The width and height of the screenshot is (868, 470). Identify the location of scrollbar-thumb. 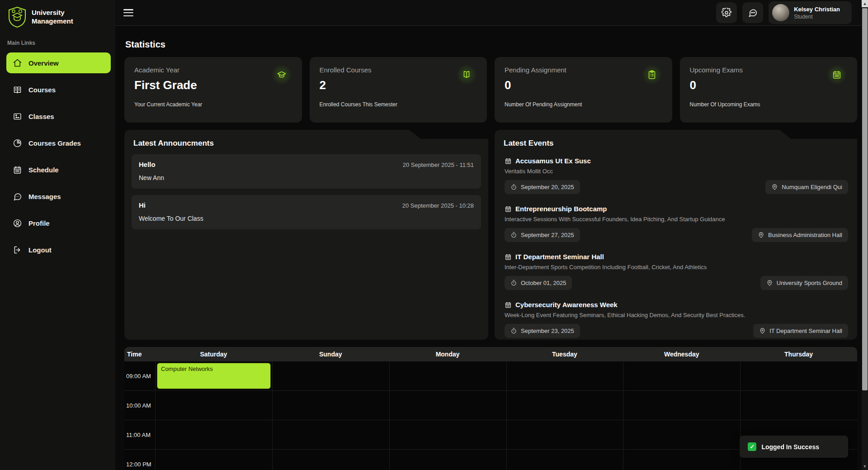
(865, 199).